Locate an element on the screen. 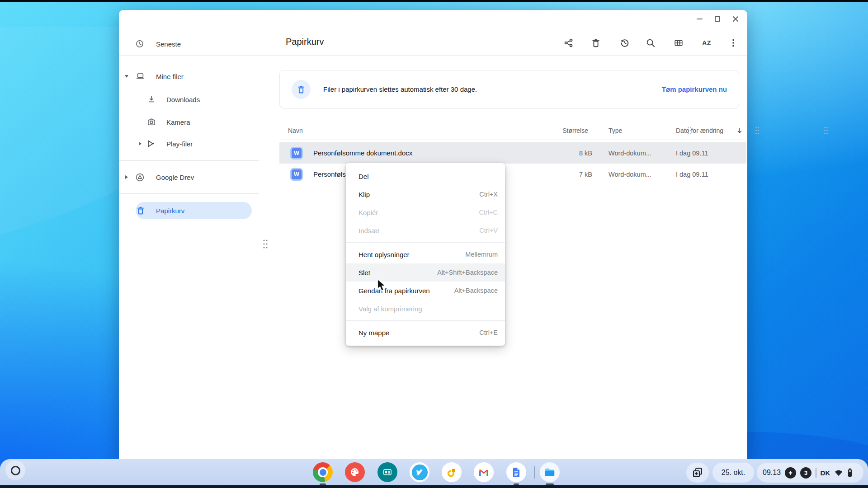 The image size is (868, 488). shelf-app-canvas is located at coordinates (355, 472).